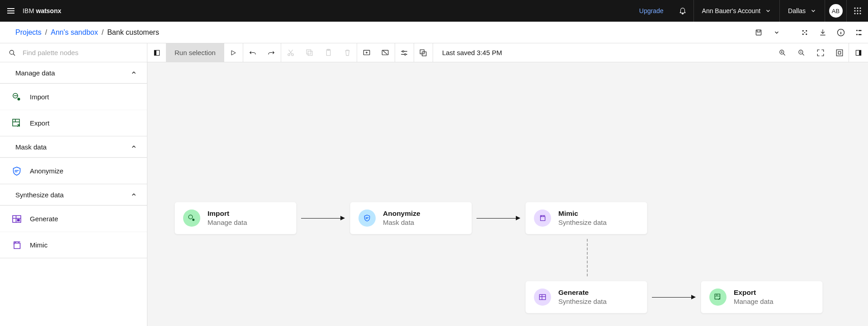 This screenshot has width=868, height=326. I want to click on section-manage-data: Manage data, so click(73, 73).